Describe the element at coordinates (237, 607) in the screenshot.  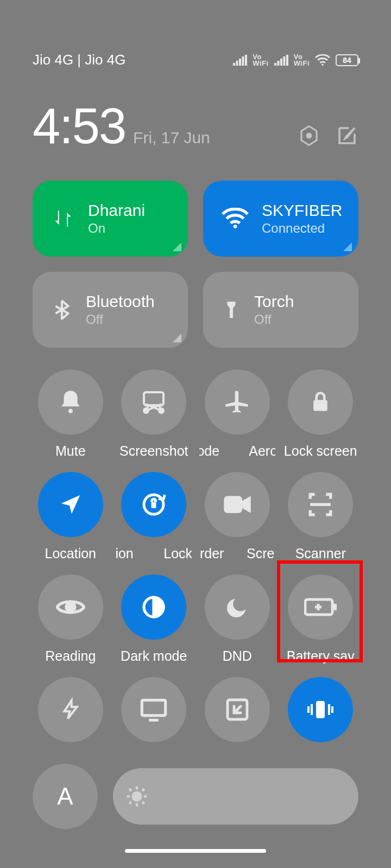
I see `dnd-toggle` at that location.